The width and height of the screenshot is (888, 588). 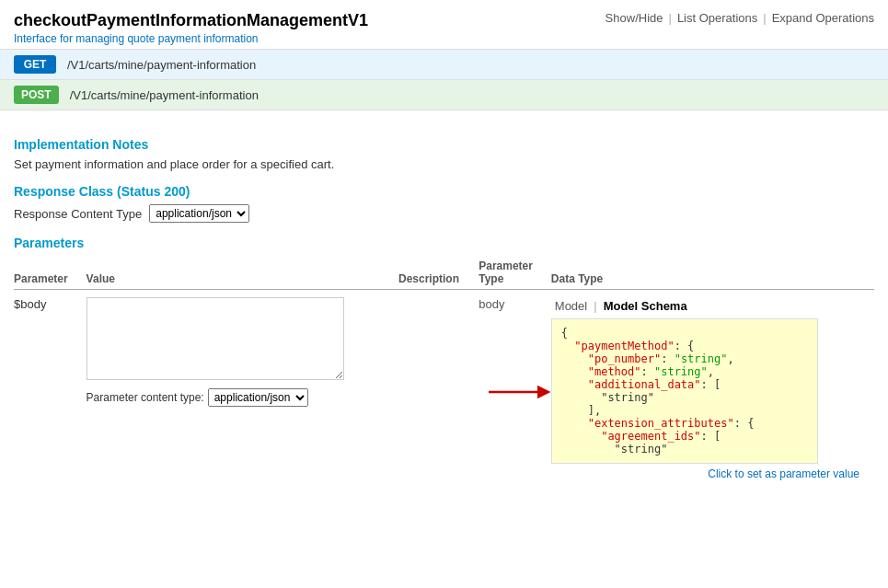 What do you see at coordinates (444, 191) in the screenshot?
I see `response-class-heading: Response Class (Status 200)` at bounding box center [444, 191].